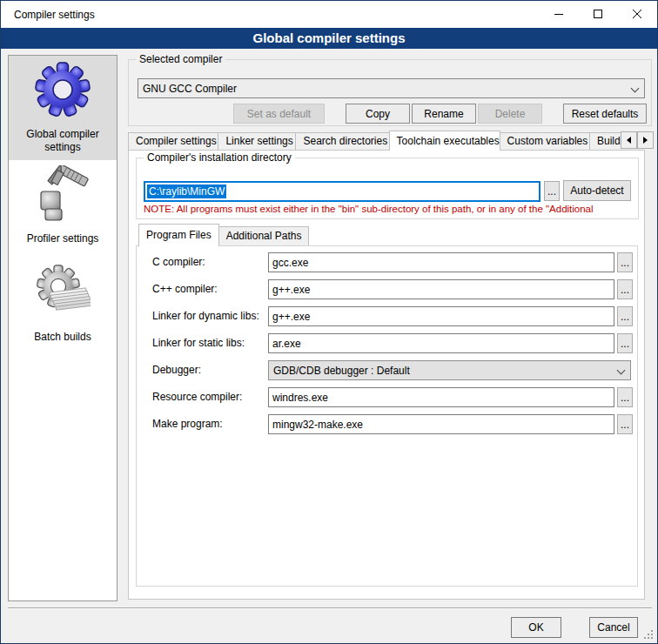 This screenshot has height=644, width=658. Describe the element at coordinates (188, 425) in the screenshot. I see `field-label: Make program:` at that location.